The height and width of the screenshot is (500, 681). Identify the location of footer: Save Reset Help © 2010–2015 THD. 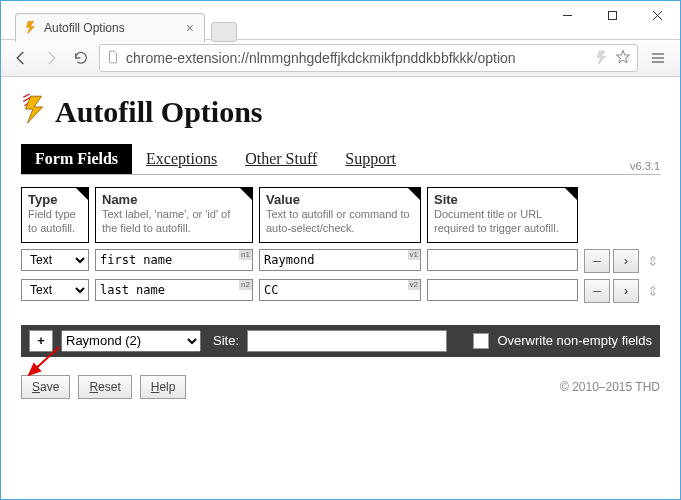
(340, 387).